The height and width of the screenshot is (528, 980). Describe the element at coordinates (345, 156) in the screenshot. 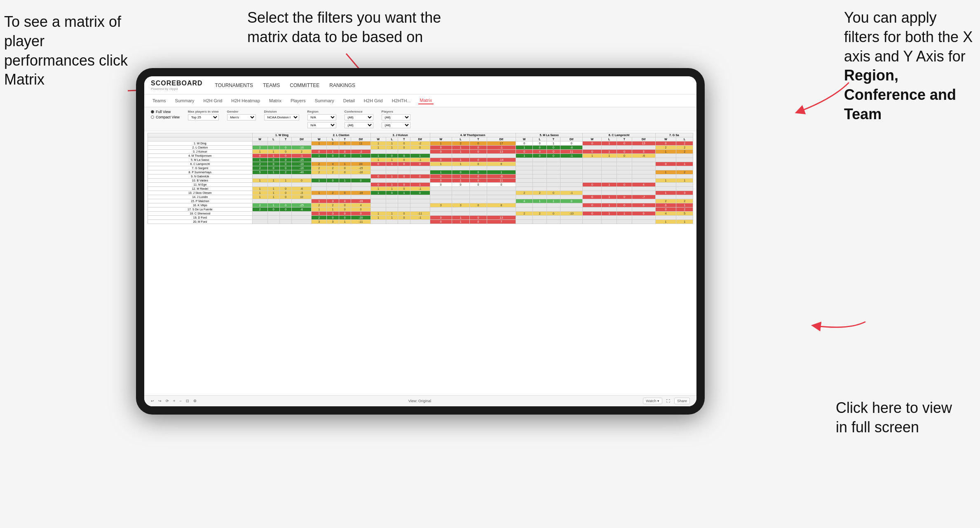

I see `cell-r3-c1-k2: 0` at that location.